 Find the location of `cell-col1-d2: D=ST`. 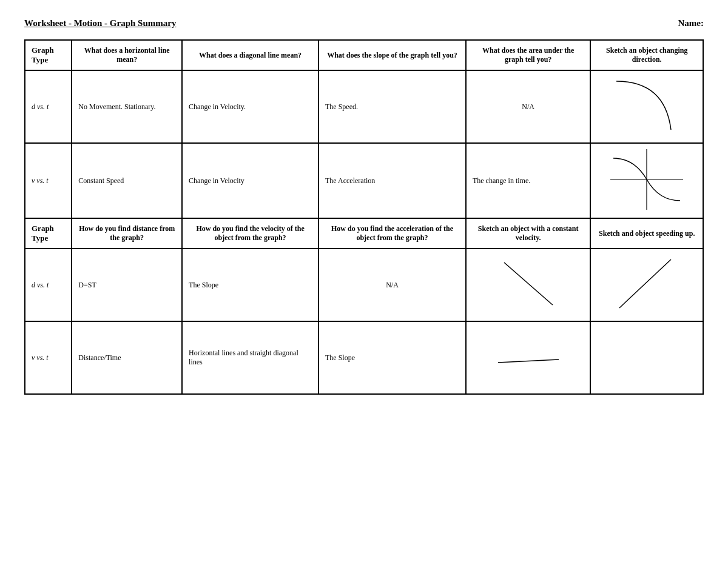

cell-col1-d2: D=ST is located at coordinates (127, 285).